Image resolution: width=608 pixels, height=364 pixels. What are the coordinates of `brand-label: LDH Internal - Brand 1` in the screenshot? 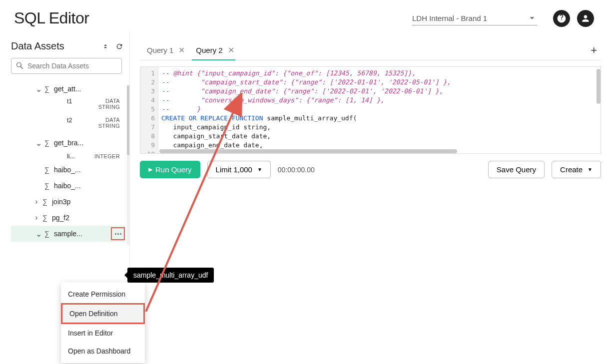 It's located at (470, 18).